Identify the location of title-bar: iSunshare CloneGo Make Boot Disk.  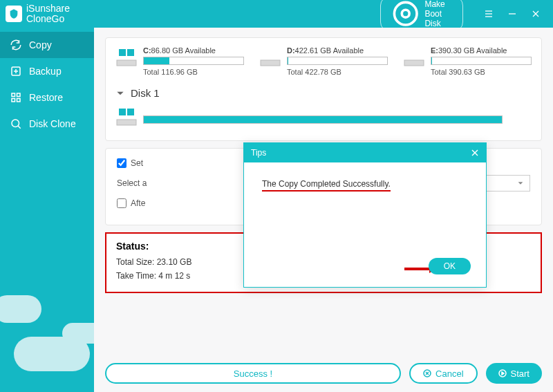
(276, 14).